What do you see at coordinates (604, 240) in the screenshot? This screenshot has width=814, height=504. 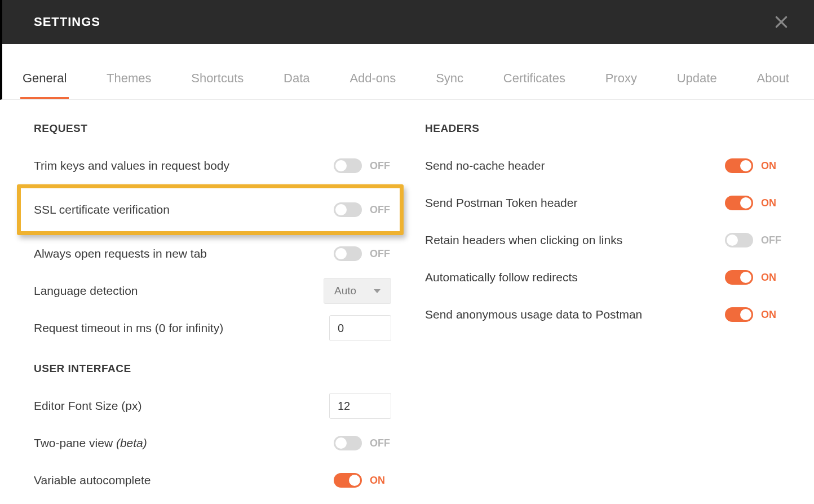 I see `row-retain-headers: Retain headers when clicking on links OF…` at bounding box center [604, 240].